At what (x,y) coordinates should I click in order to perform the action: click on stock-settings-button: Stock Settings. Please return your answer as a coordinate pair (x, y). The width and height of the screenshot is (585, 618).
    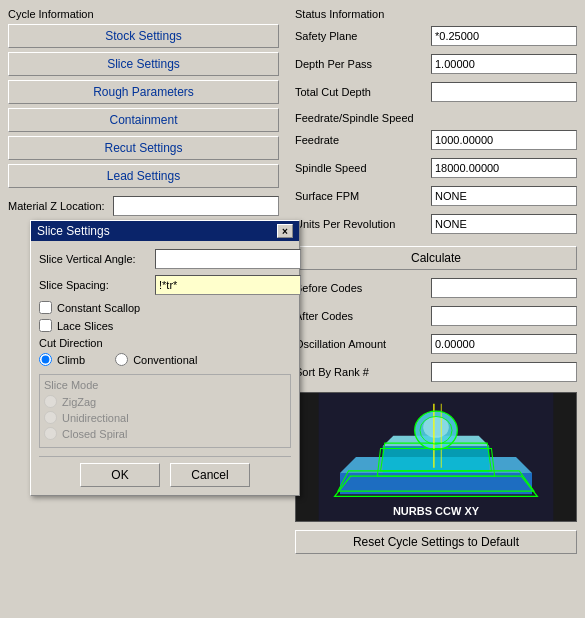
    Looking at the image, I should click on (144, 36).